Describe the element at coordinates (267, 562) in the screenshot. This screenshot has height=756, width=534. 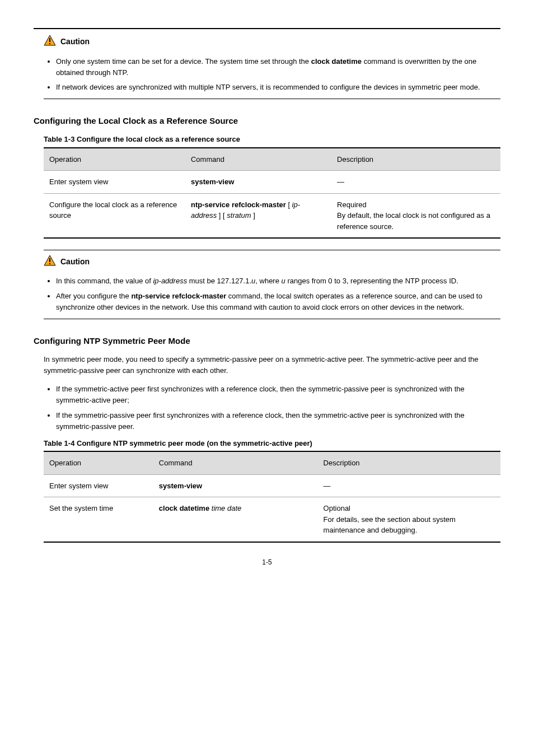
I see `page-number: 1-5` at that location.